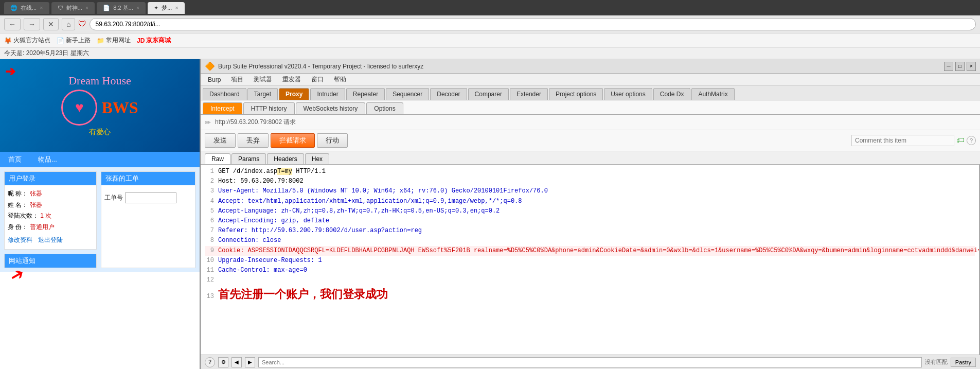  What do you see at coordinates (123, 8) in the screenshot?
I see `tab-label-3: 8.2 基...` at bounding box center [123, 8].